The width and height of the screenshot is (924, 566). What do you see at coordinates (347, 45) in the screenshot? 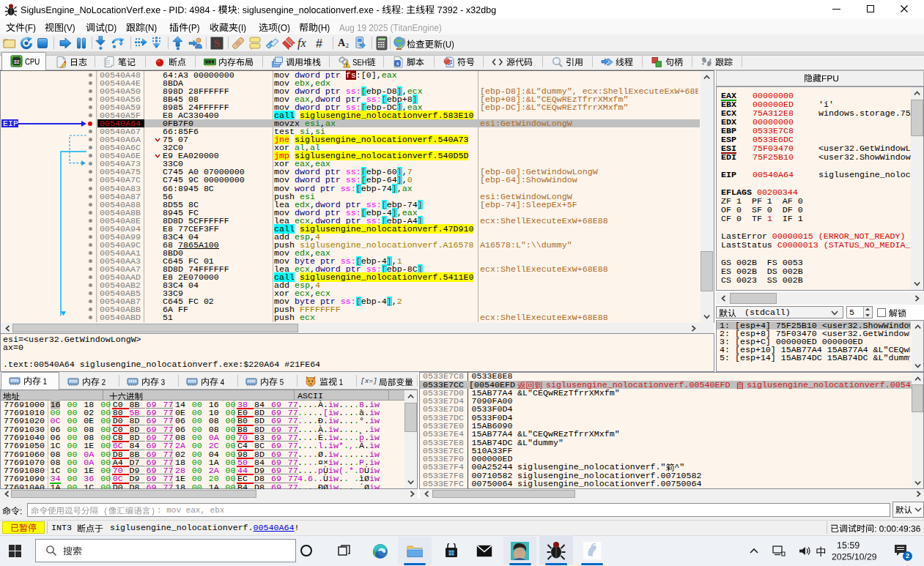
I see `svg-text: 2` at bounding box center [347, 45].